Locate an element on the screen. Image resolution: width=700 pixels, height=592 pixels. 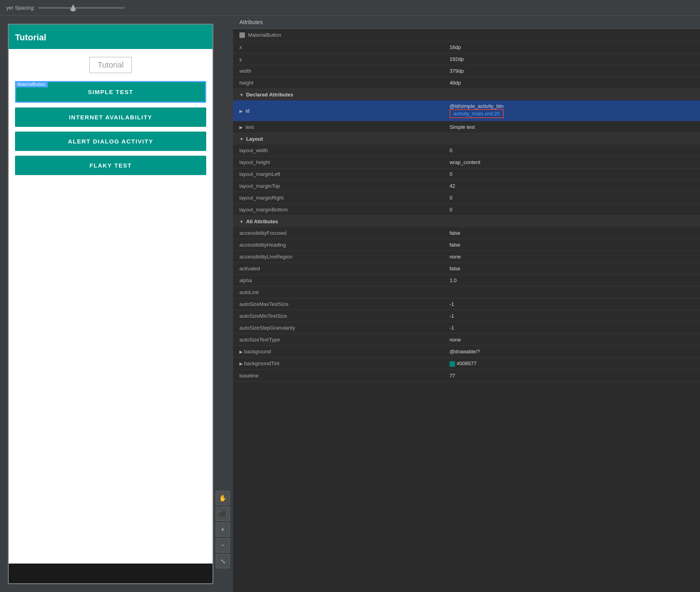
all-attr-value: #008577 is located at coordinates (572, 364).